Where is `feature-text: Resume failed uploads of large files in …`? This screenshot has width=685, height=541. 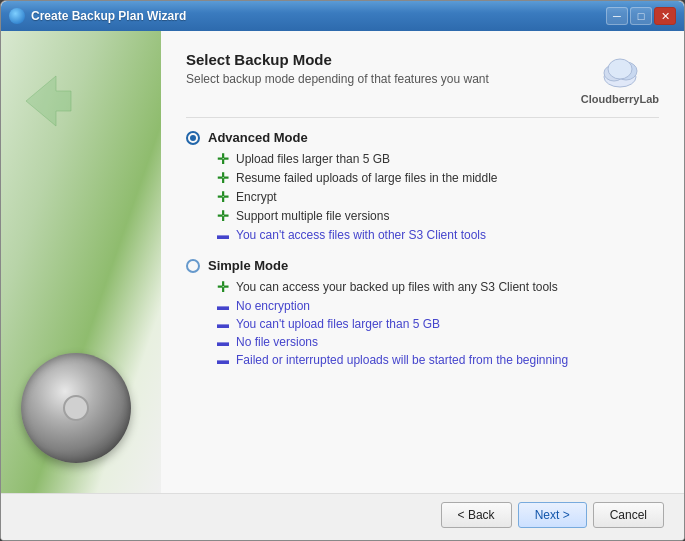
feature-text: Resume failed uploads of large files in … is located at coordinates (366, 178).